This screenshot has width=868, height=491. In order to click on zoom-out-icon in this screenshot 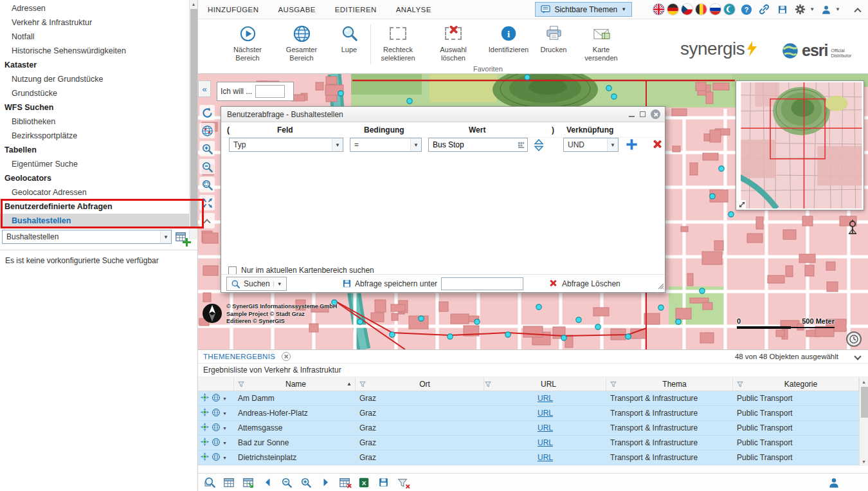, I will do `click(207, 167)`.